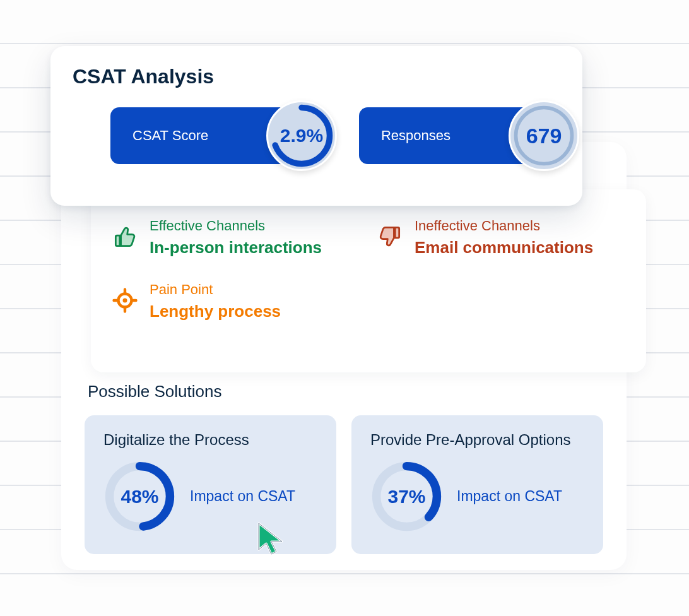  What do you see at coordinates (302, 136) in the screenshot?
I see `csat-score-bubble: 2.9%` at bounding box center [302, 136].